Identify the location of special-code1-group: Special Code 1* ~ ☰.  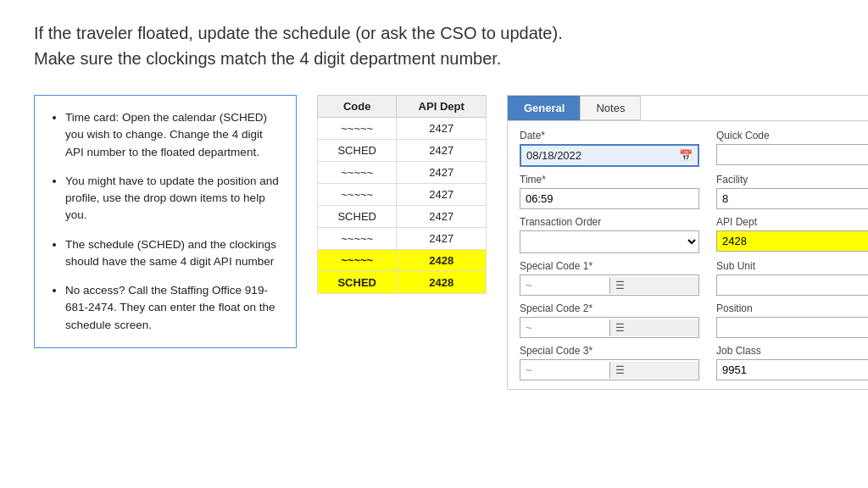
(609, 278).